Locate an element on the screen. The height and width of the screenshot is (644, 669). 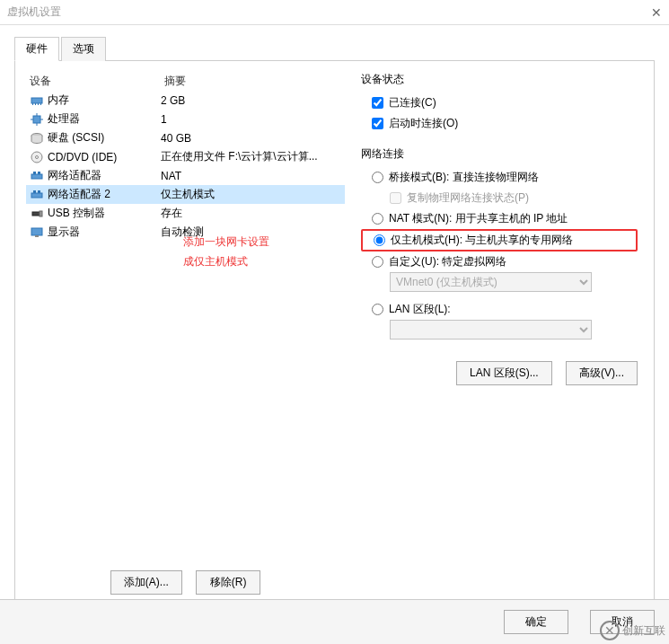
device-summary: 正在使用文件 F:\云计算\云计算... is located at coordinates (251, 156).